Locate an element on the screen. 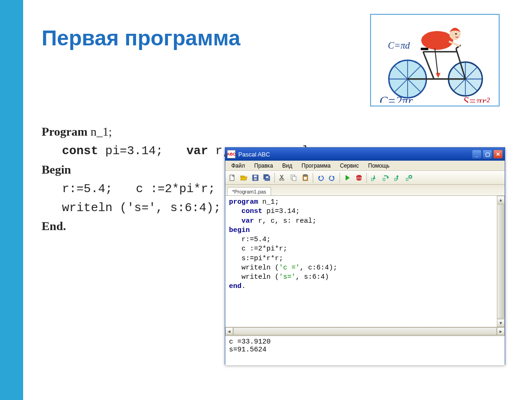  h-scroll-track is located at coordinates (365, 331).